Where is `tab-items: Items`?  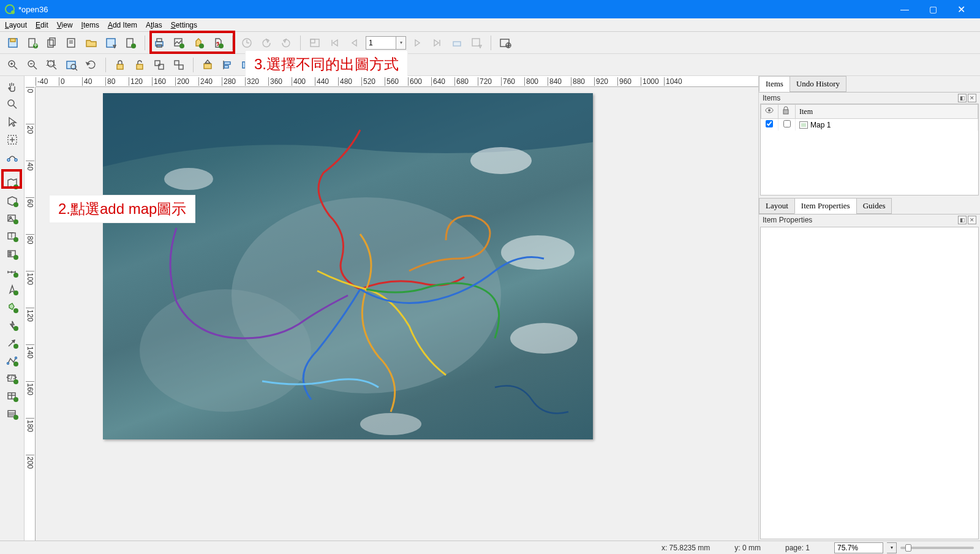 tab-items: Items is located at coordinates (774, 84).